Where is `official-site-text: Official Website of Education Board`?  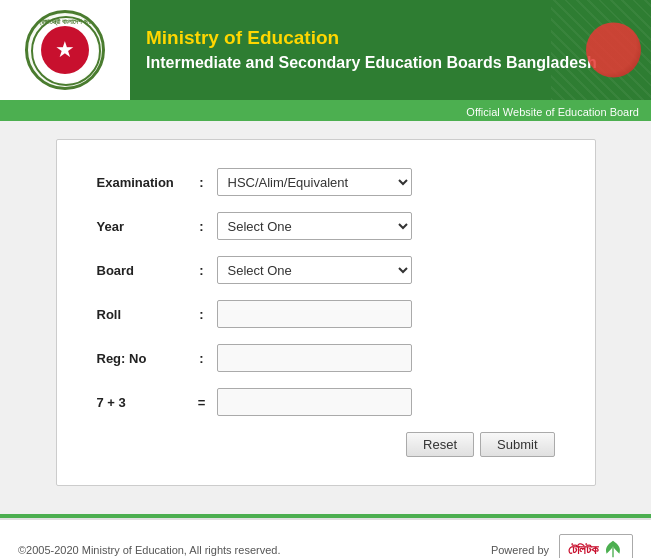 official-site-text: Official Website of Education Board is located at coordinates (552, 112).